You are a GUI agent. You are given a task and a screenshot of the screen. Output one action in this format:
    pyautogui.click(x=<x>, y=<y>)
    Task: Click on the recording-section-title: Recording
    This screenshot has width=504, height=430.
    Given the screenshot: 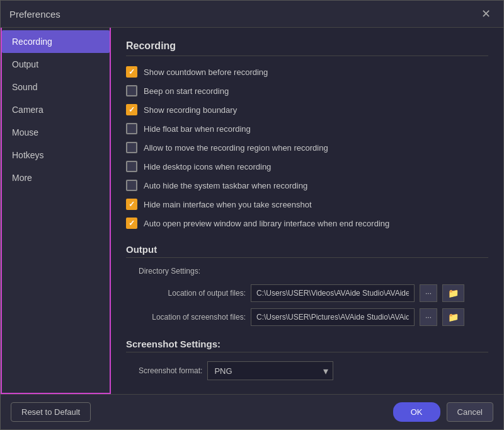 What is the action you would take?
    pyautogui.click(x=307, y=48)
    